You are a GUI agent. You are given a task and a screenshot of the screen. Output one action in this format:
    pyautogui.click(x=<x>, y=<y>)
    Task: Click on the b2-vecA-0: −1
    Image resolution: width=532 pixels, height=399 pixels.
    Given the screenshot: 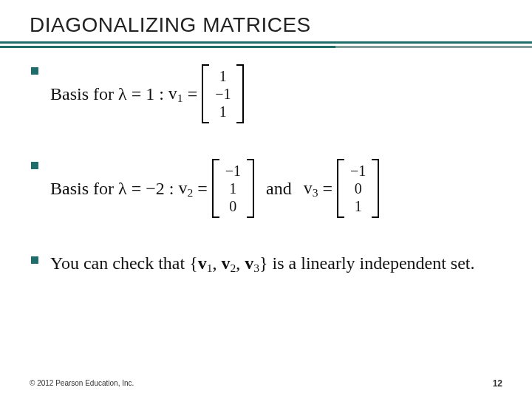 What is the action you would take?
    pyautogui.click(x=233, y=171)
    